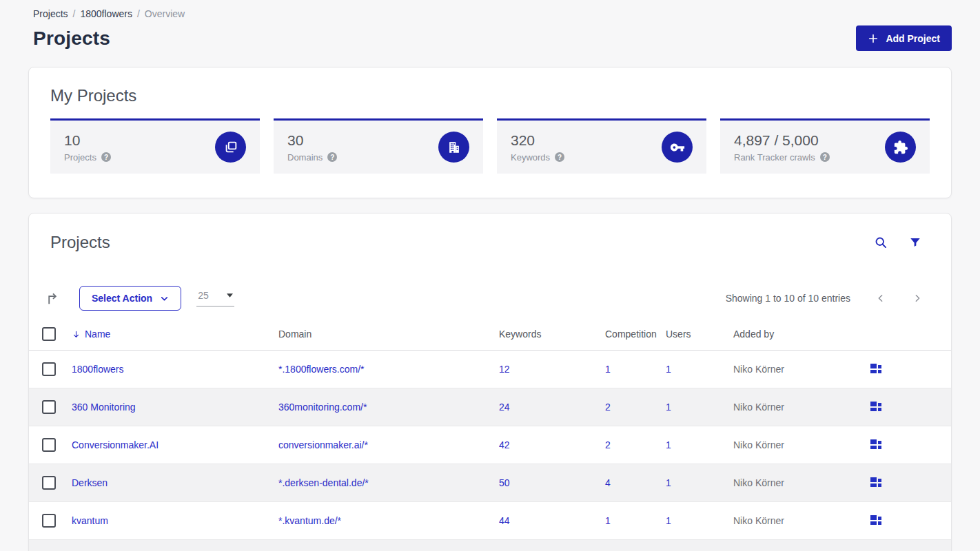  What do you see at coordinates (504, 445) in the screenshot?
I see `keywords-count: 42` at bounding box center [504, 445].